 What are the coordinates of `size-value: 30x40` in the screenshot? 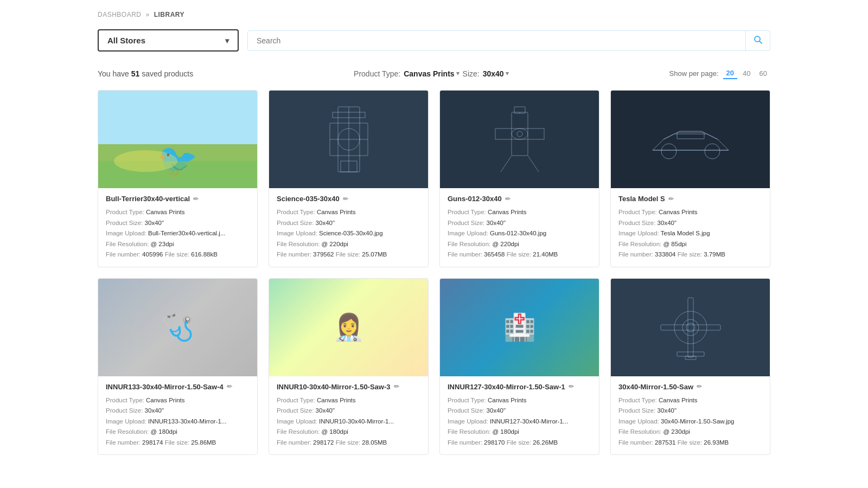 It's located at (494, 74).